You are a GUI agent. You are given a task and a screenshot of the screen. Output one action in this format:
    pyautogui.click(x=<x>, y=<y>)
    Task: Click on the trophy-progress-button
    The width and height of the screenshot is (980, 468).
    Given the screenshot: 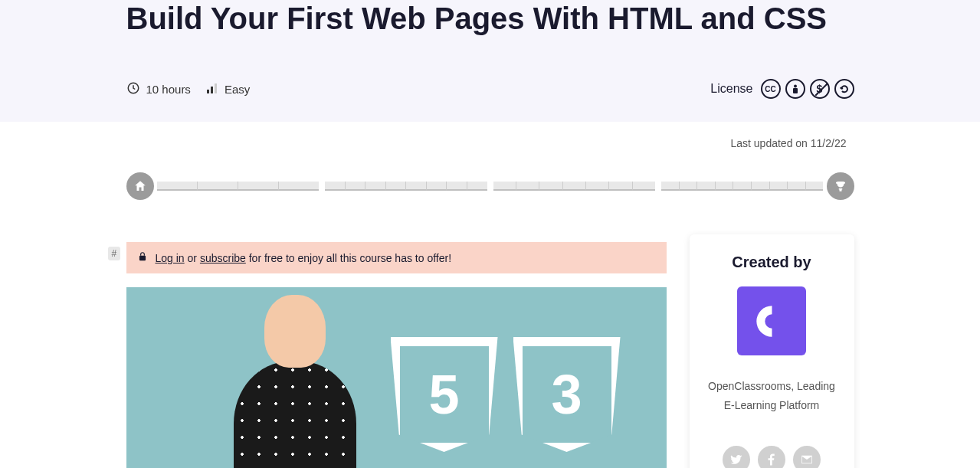 What is the action you would take?
    pyautogui.click(x=841, y=186)
    